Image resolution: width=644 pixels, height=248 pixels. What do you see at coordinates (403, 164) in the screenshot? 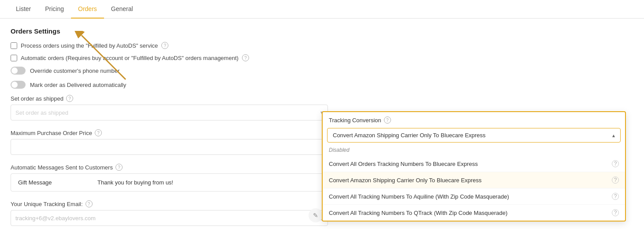
I see `dropdown-item-0-label: Convert All Orders Tracking Numbers To B…` at bounding box center [403, 164].